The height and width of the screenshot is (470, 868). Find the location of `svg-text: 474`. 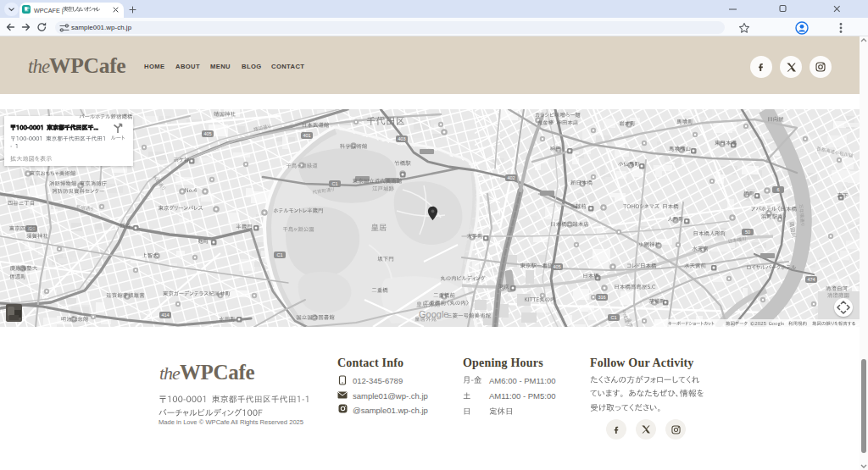

svg-text: 474 is located at coordinates (810, 279).